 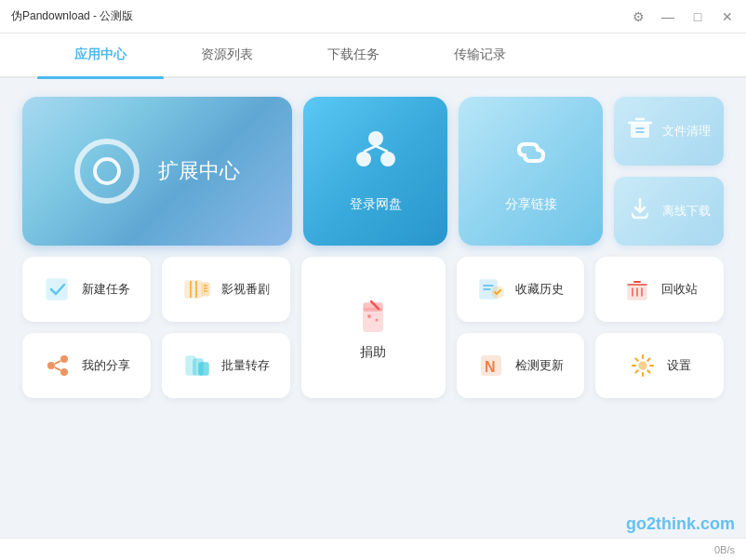 What do you see at coordinates (87, 366) in the screenshot?
I see `my-share-card: 我的分享` at bounding box center [87, 366].